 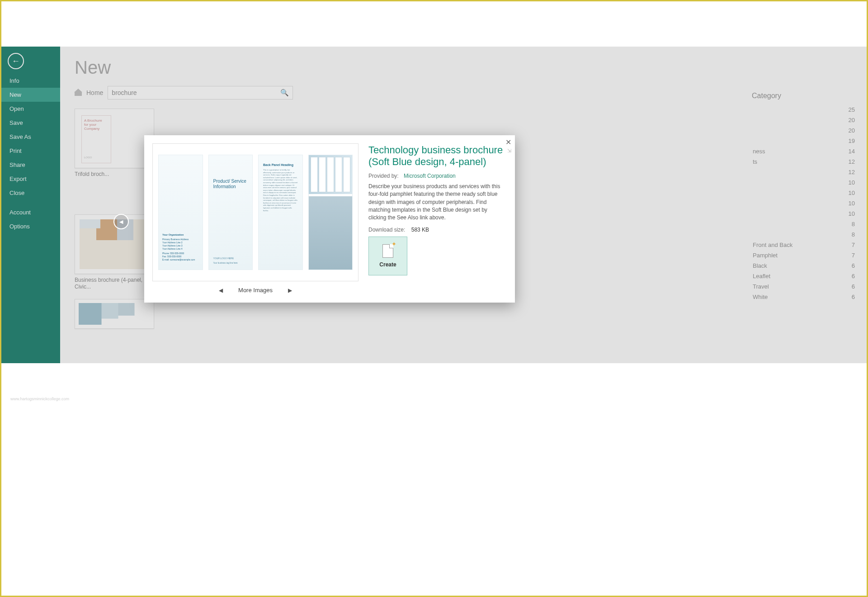 I want to click on pin-icon: ⇲, so click(x=509, y=151).